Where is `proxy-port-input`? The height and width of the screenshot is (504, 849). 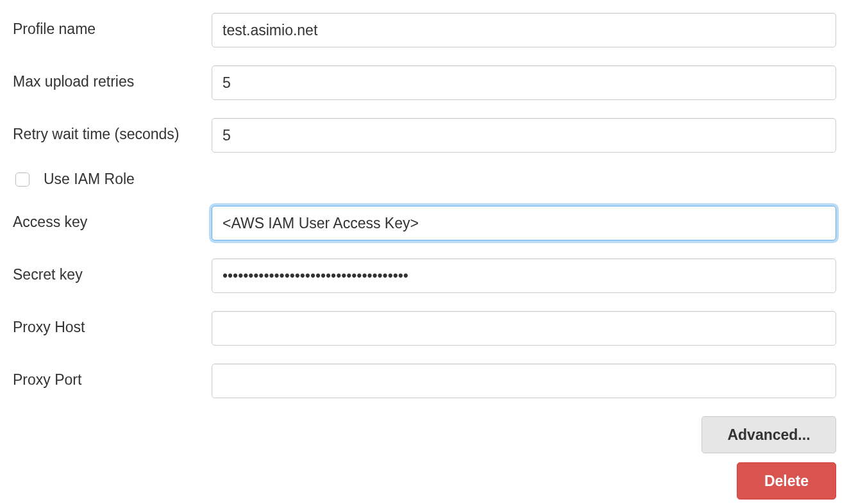 proxy-port-input is located at coordinates (524, 381).